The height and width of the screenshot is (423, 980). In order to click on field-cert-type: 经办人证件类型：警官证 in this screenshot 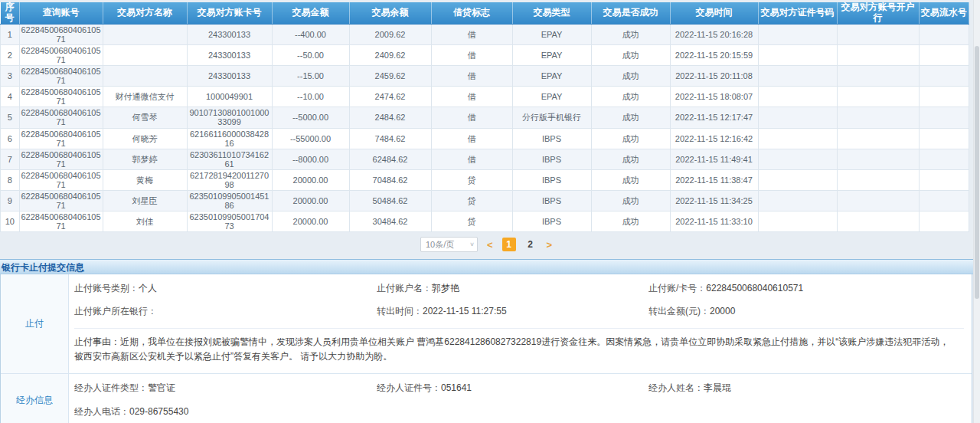, I will do `click(225, 388)`.